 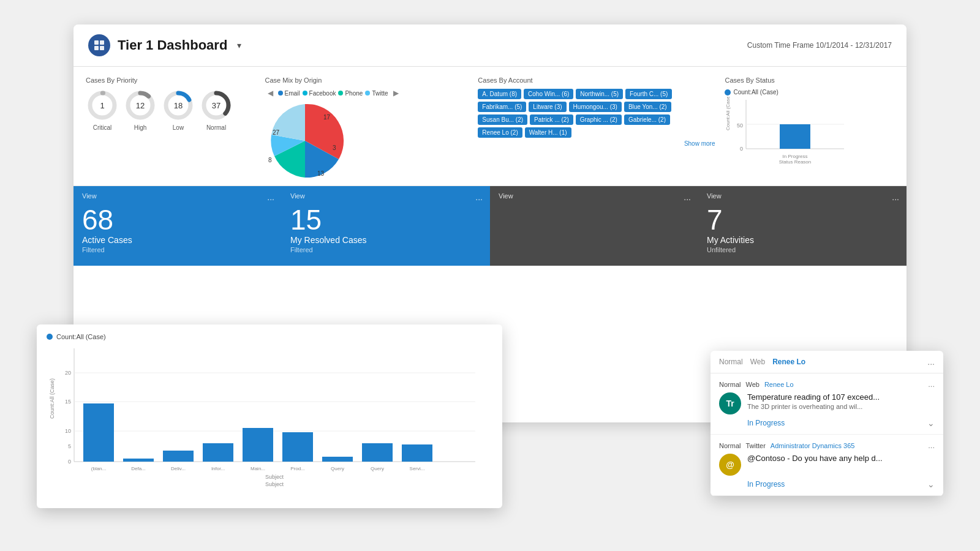 I want to click on tile3-more-button: ..., so click(x=687, y=197).